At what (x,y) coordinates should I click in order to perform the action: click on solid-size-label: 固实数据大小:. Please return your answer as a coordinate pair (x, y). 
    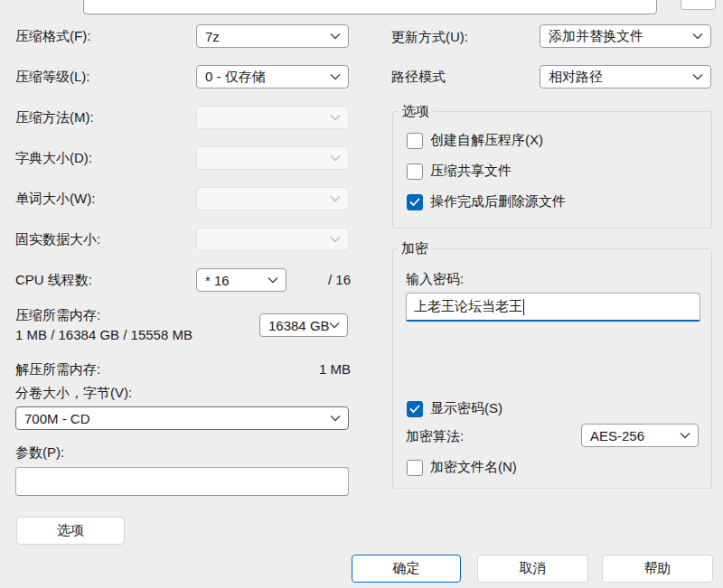
    Looking at the image, I should click on (58, 240).